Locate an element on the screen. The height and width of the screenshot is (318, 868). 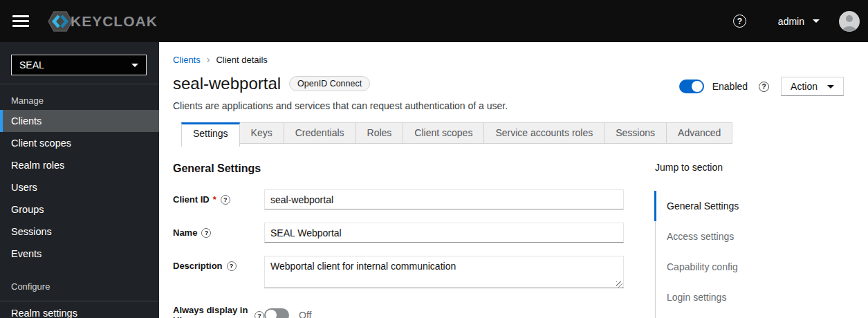
avatar-person-icon is located at coordinates (849, 19).